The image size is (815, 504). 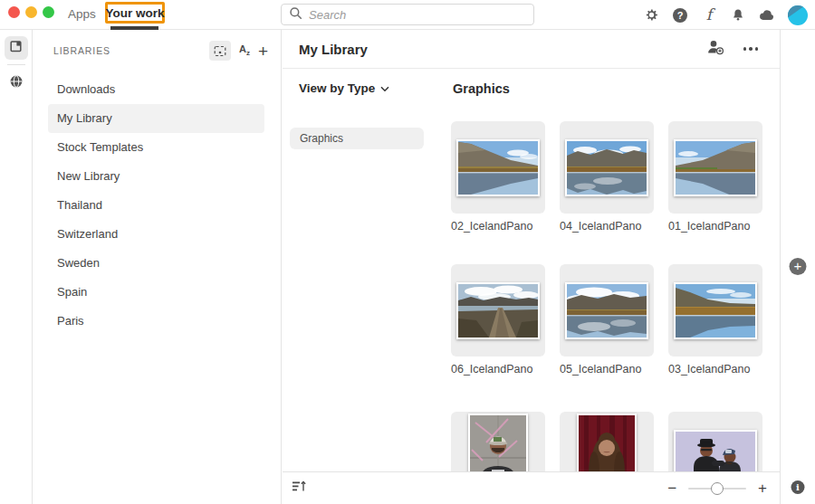 What do you see at coordinates (16, 65) in the screenshot?
I see `rail-divider` at bounding box center [16, 65].